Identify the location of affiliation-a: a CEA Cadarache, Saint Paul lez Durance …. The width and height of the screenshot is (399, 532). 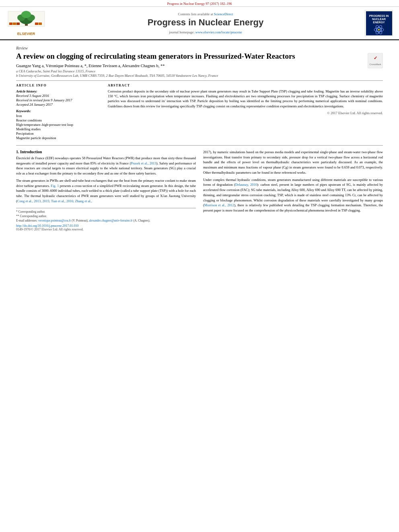
(200, 71).